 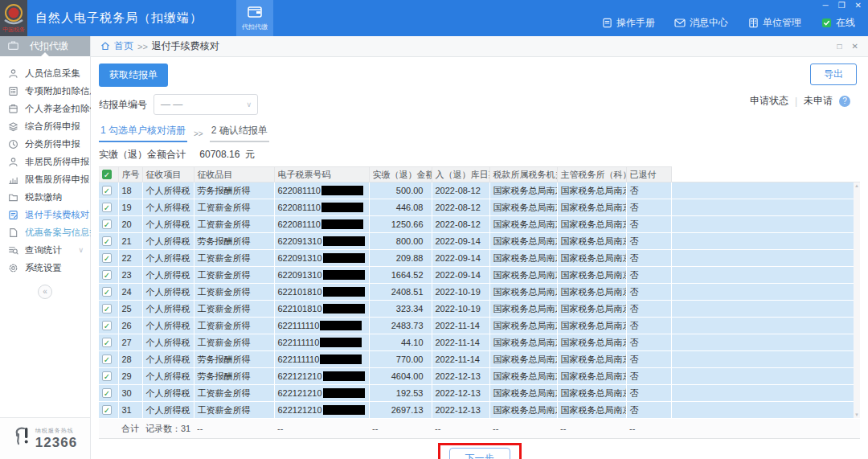 What do you see at coordinates (680, 23) in the screenshot?
I see `message-icon` at bounding box center [680, 23].